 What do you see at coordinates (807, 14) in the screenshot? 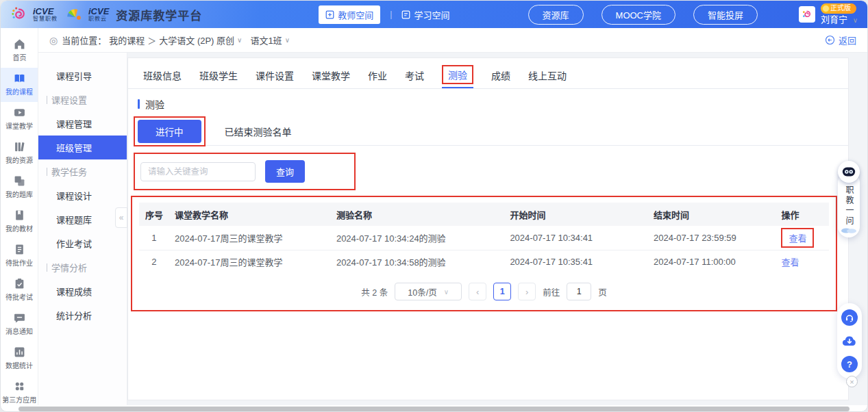
I see `avatar-logo-icon` at bounding box center [807, 14].